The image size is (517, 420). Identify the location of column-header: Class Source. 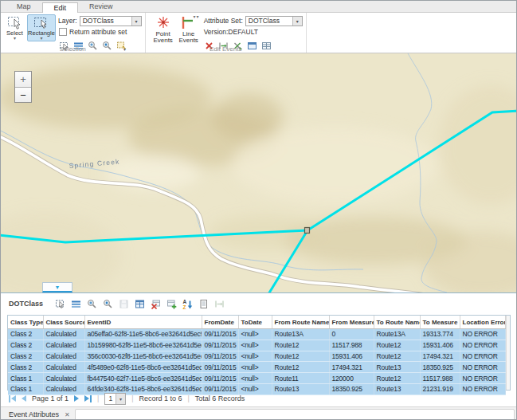
(64, 322).